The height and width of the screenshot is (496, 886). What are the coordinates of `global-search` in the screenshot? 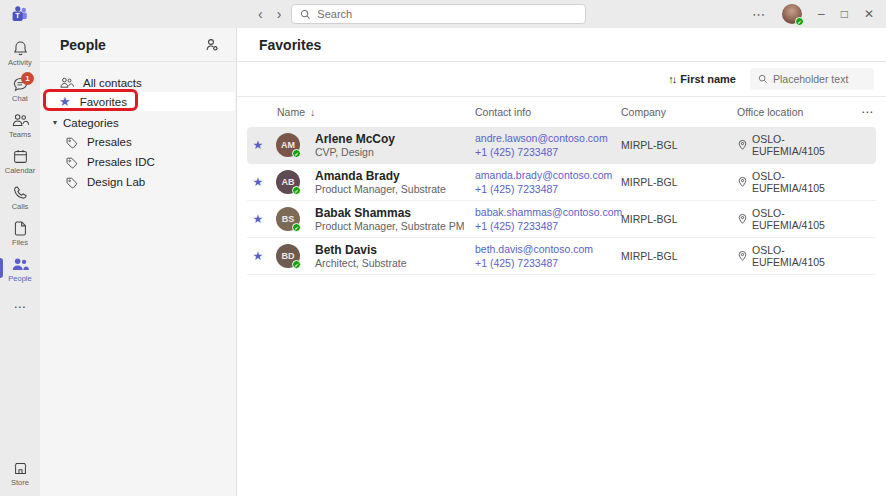 It's located at (438, 14).